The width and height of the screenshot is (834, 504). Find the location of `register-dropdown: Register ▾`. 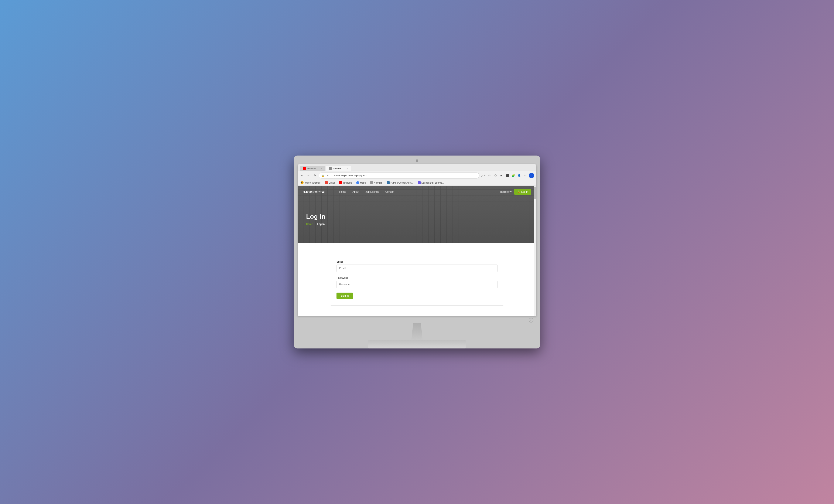

register-dropdown: Register ▾ is located at coordinates (506, 192).